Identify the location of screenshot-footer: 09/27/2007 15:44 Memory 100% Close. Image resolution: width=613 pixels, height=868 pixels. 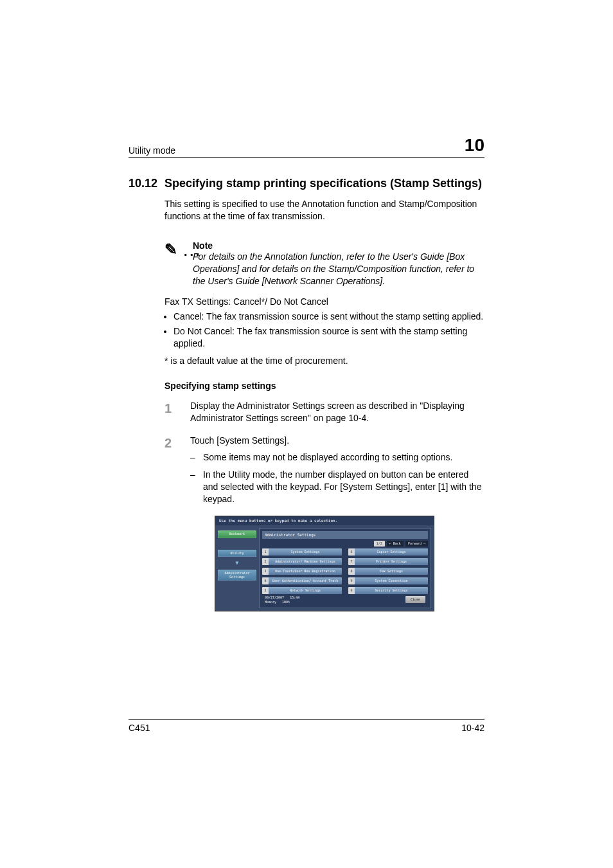
(345, 600).